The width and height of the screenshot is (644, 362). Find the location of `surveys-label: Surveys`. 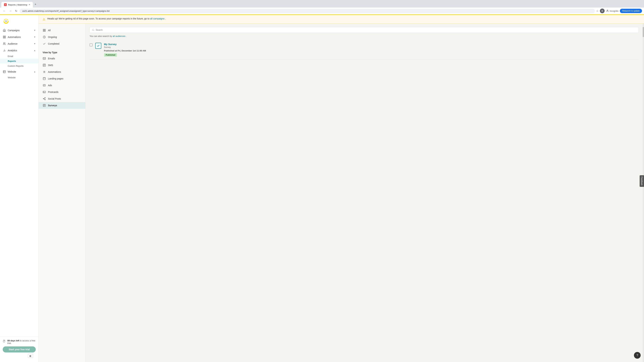

surveys-label: Surveys is located at coordinates (52, 105).